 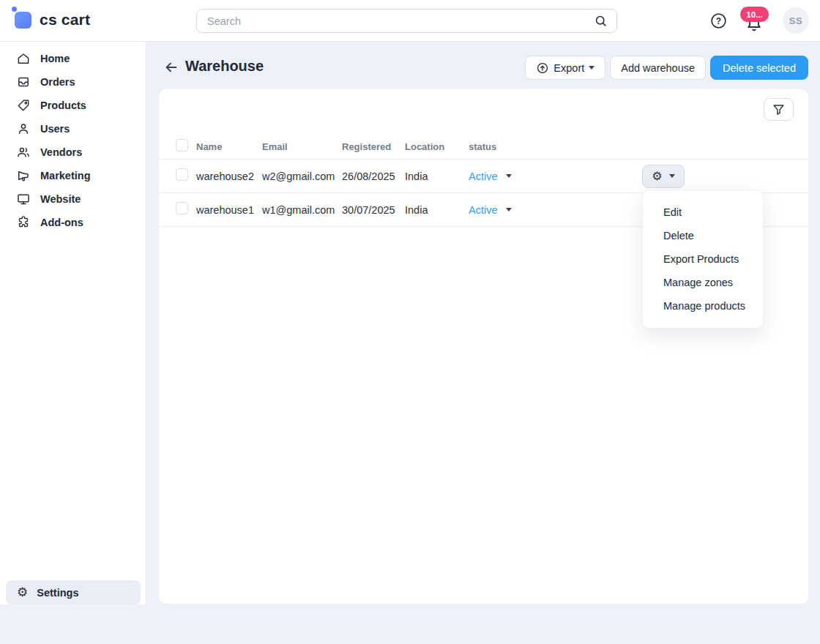 What do you see at coordinates (779, 110) in the screenshot?
I see `filter-funnel-icon` at bounding box center [779, 110].